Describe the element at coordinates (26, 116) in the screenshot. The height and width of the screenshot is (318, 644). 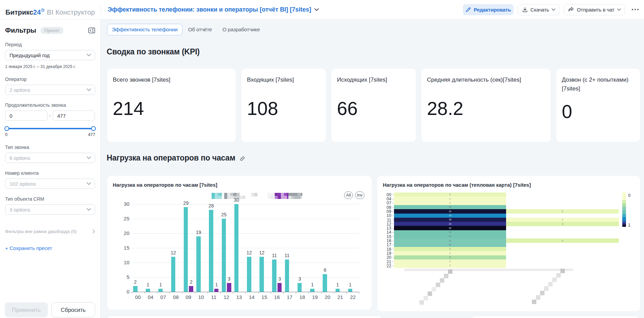
I see `duration-min-input: 0` at that location.